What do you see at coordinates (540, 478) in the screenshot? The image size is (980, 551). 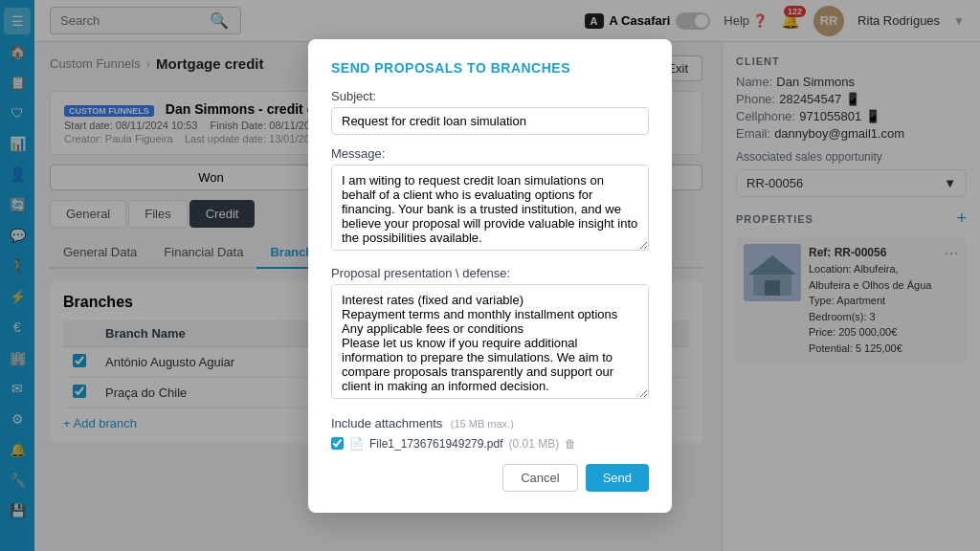 I see `cancel-button: Cancel` at bounding box center [540, 478].